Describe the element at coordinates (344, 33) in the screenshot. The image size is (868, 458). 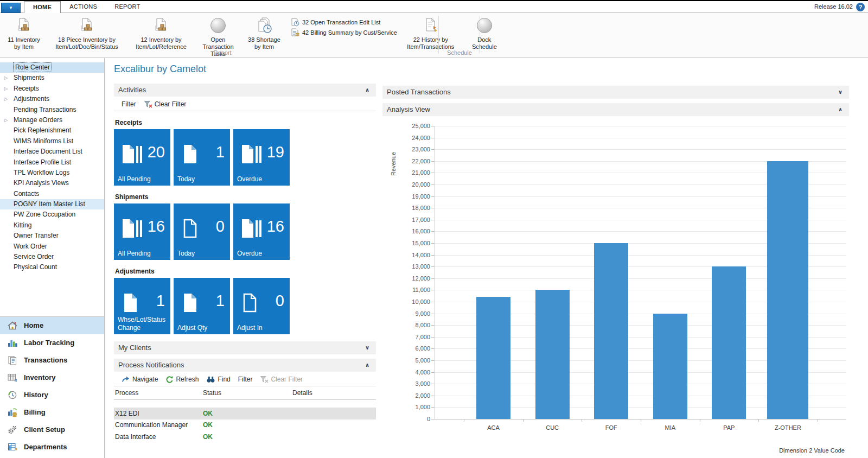
I see `ribbon-list-button-1: 42 Billing Summary by Cust/Service` at that location.